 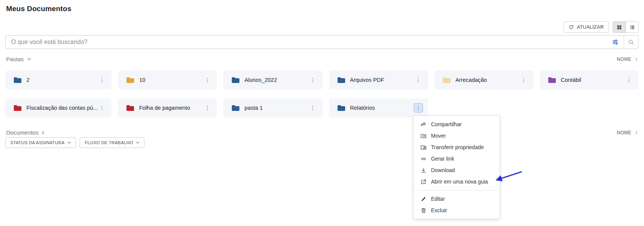 I want to click on context-menu-item-label: Gerar link, so click(x=443, y=159).